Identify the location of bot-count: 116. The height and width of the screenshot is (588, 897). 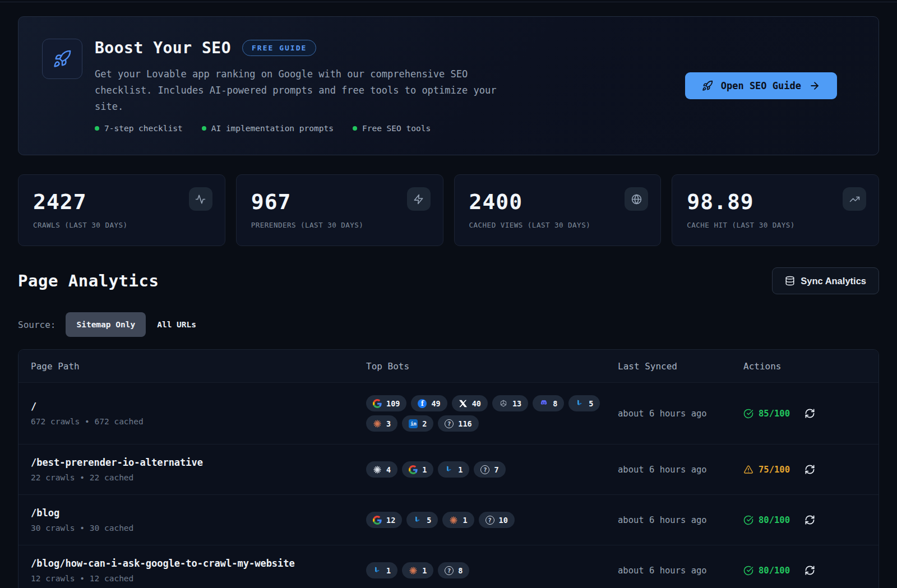
(465, 424).